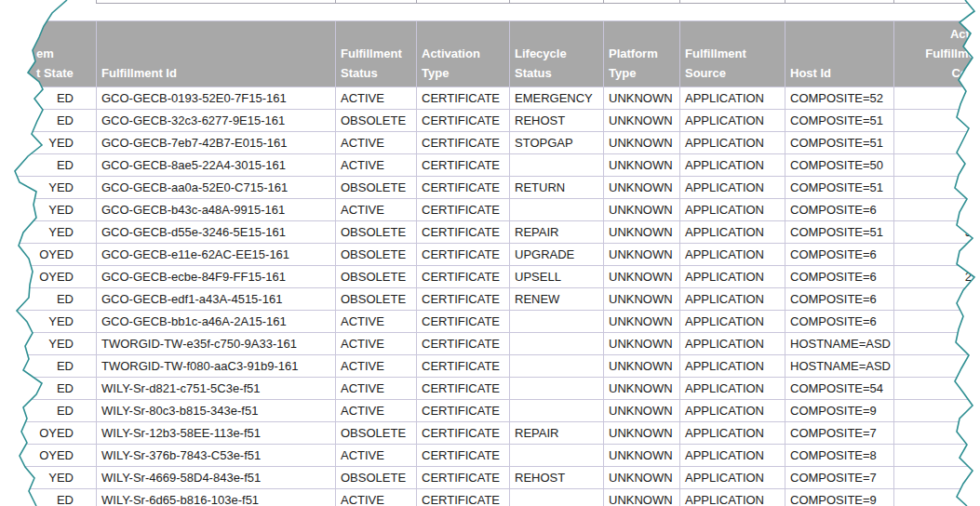 The height and width of the screenshot is (506, 980). I want to click on cell-active_fulfillment_count: 8, so click(937, 433).